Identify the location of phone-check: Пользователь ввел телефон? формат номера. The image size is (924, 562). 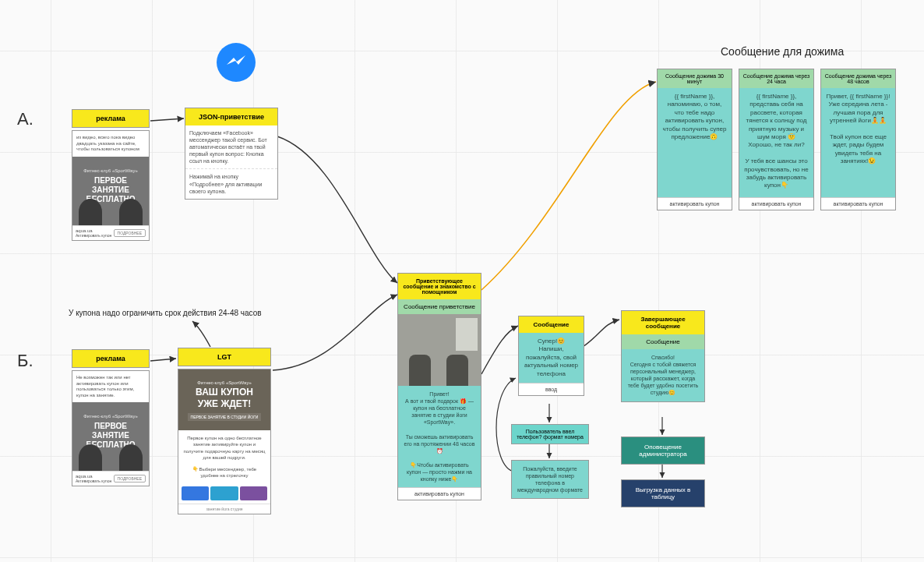
(550, 434).